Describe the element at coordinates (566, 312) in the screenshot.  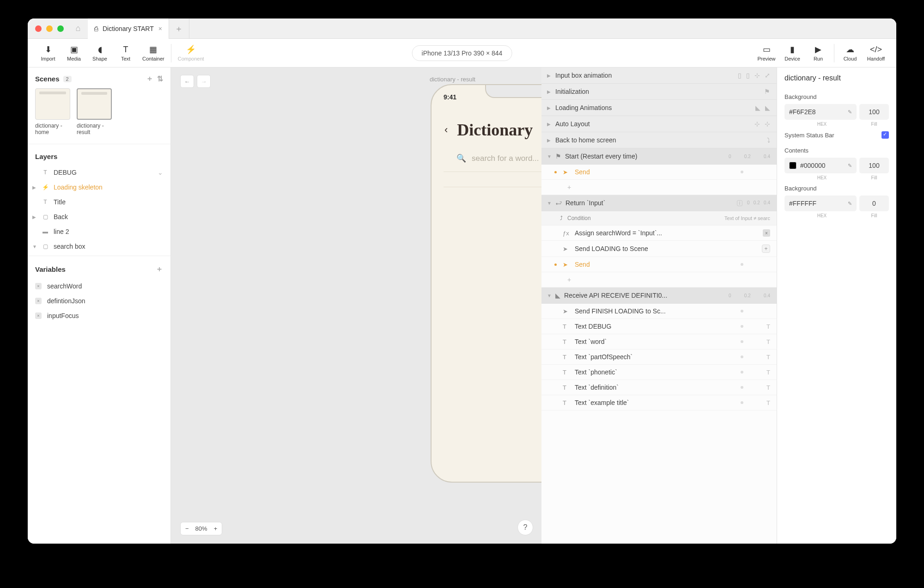
I see `send-icon: ➤` at that location.